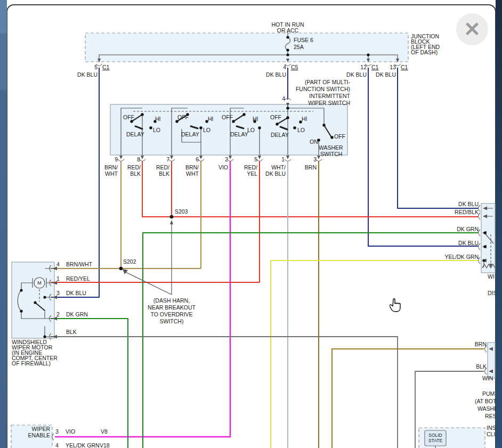 This screenshot has width=502, height=448. I want to click on dash-harn-note: NEAR BREAKOUT, so click(172, 308).